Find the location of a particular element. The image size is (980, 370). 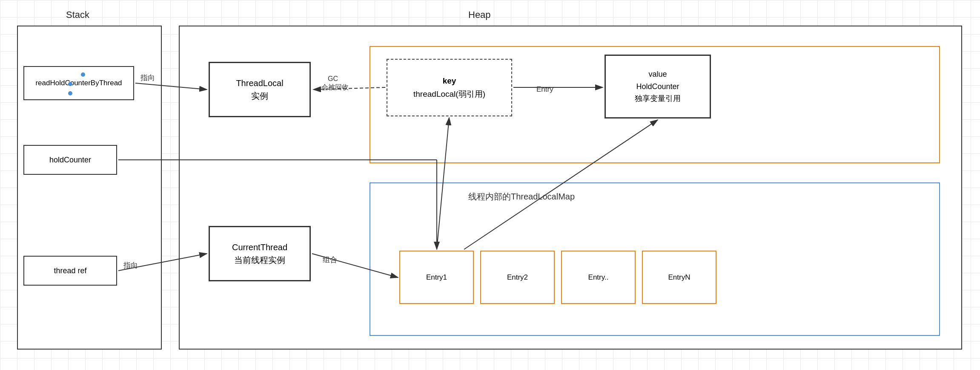

current-thread-box: CurrentThread当前线程实例 is located at coordinates (260, 254).